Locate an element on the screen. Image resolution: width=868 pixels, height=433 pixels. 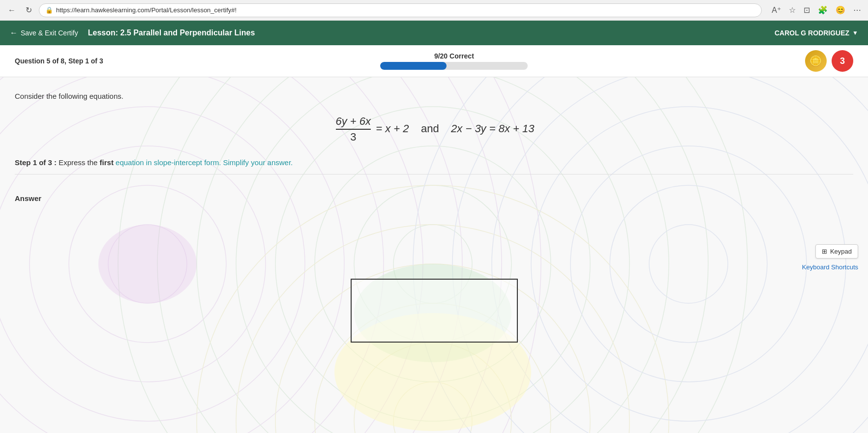
browser-icons: A⁺ ☆ ⊡ 🧩 😊 ⋯ is located at coordinates (816, 10).